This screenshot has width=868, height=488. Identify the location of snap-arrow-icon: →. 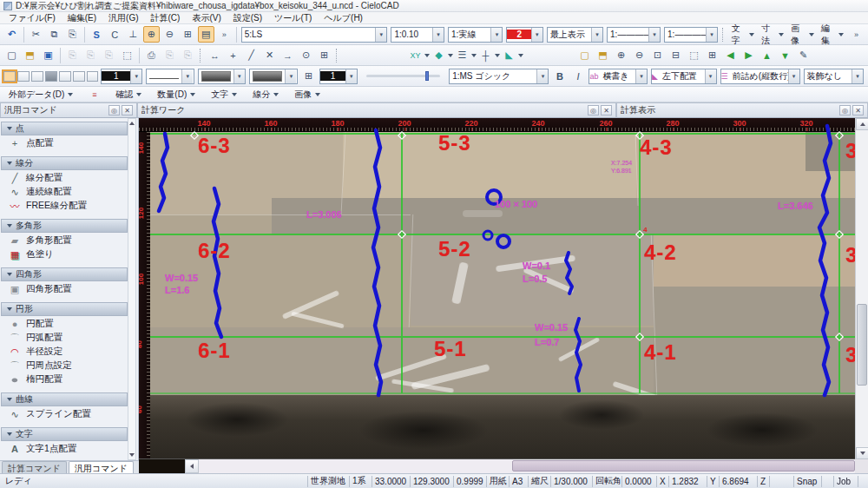
(288, 56).